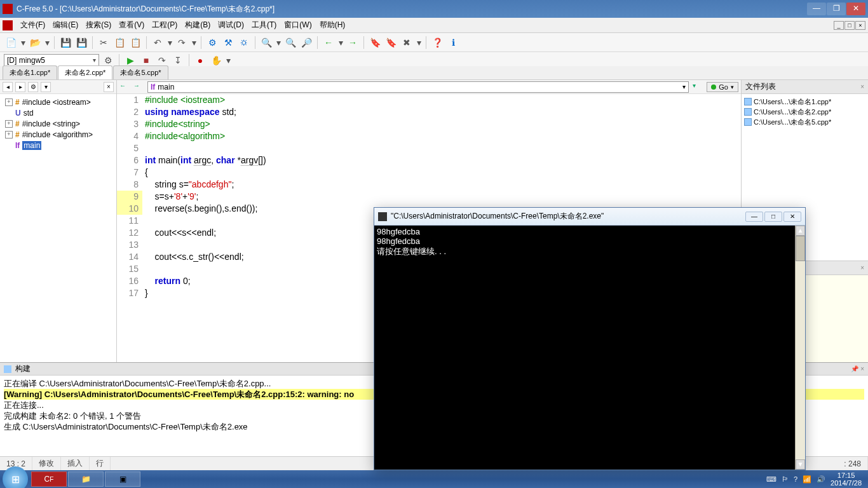  I want to click on forward-icon: →, so click(353, 43).